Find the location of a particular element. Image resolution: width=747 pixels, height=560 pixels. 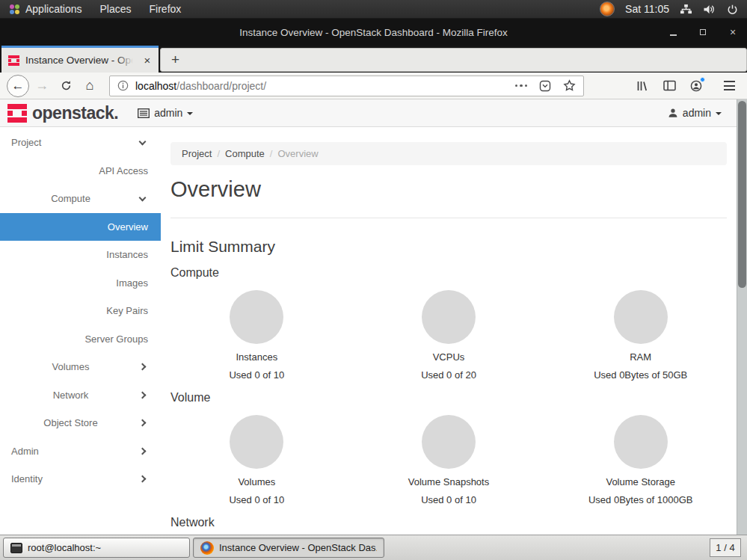

sidebar-item-identity: Identity is located at coordinates (81, 479).